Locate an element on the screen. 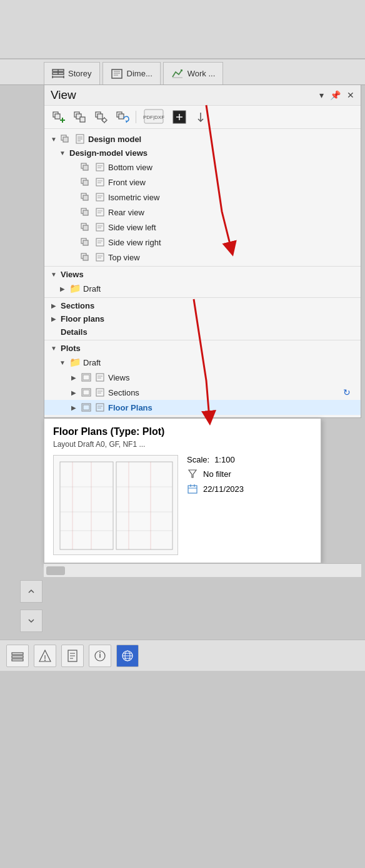 The height and width of the screenshot is (868, 365). side-btn-top is located at coordinates (31, 591).